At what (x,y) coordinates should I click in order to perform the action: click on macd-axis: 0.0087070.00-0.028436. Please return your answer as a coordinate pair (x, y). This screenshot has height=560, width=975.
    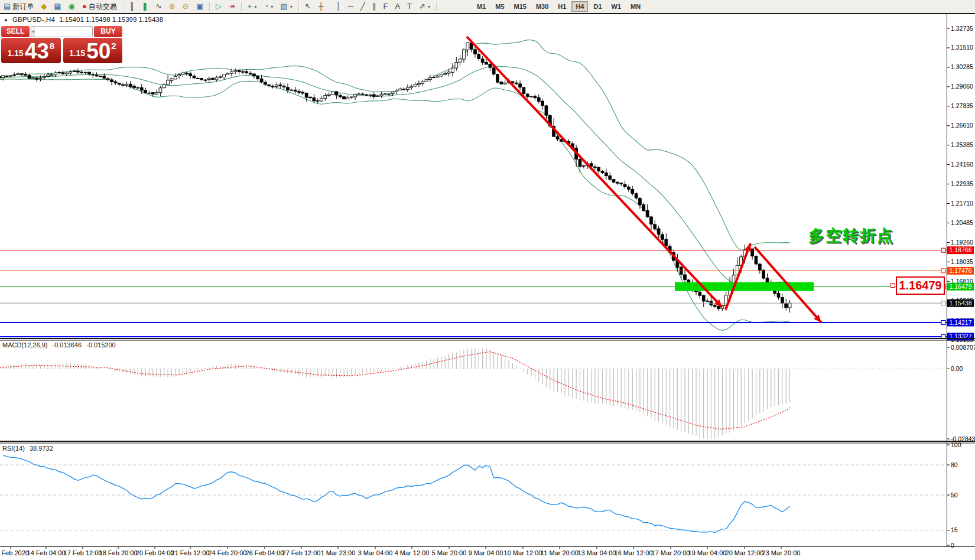
    Looking at the image, I should click on (961, 393).